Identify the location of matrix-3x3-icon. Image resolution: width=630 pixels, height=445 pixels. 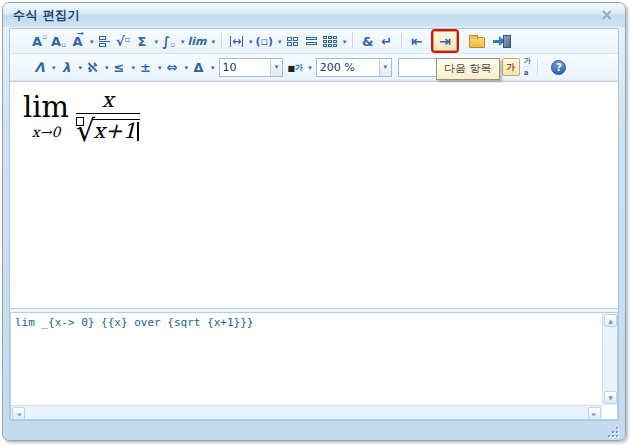
(330, 42).